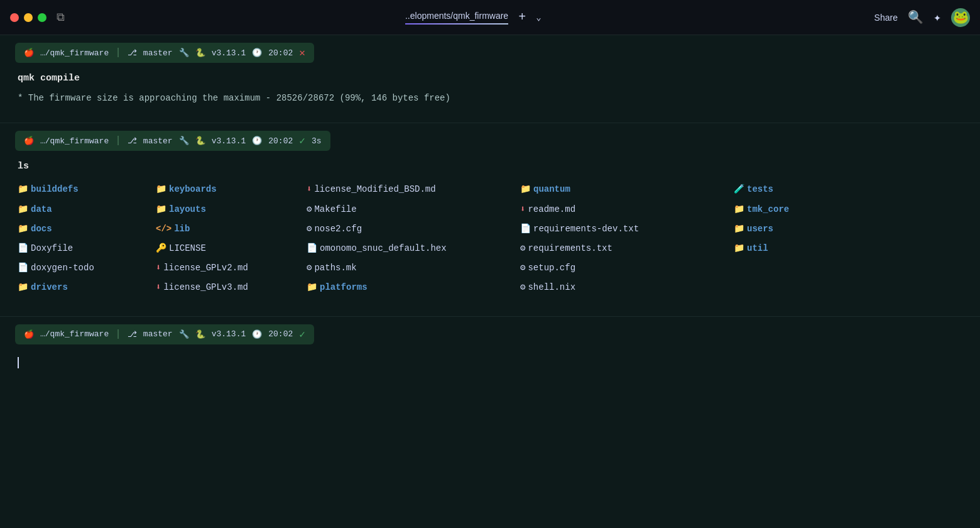 The image size is (980, 528). I want to click on list-item: 🧪tests, so click(797, 190).